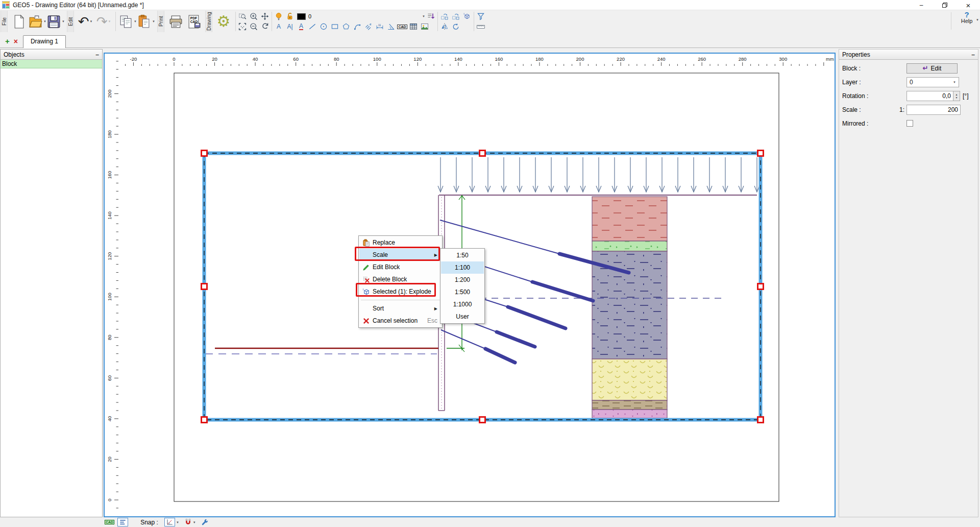 Image resolution: width=980 pixels, height=527 pixels. Describe the element at coordinates (7, 41) in the screenshot. I see `add-drawing-button: +` at that location.